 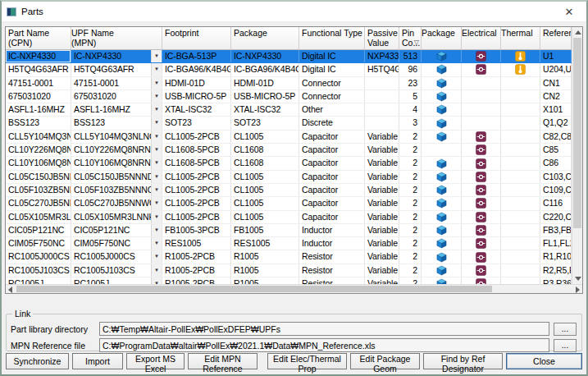 I want to click on cell-mpn: BSS123▼, so click(x=116, y=123).